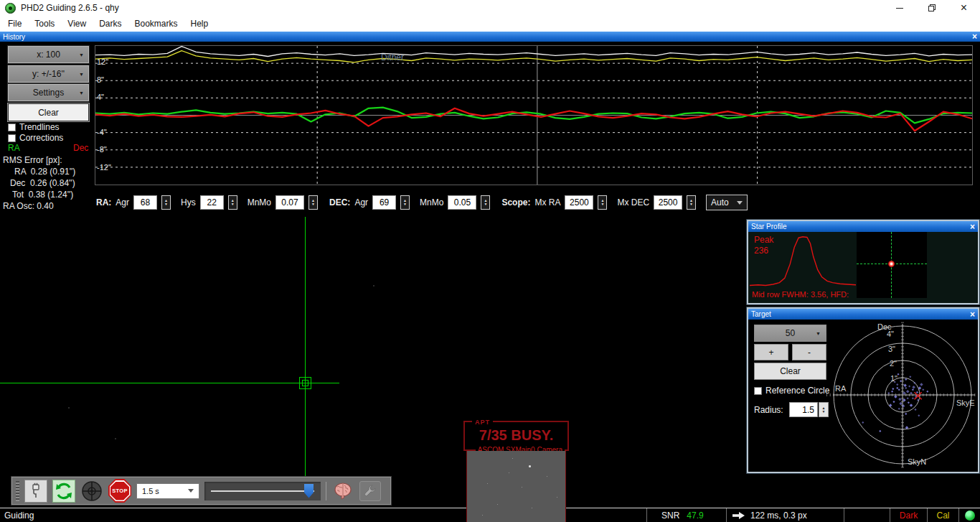  Describe the element at coordinates (769, 227) in the screenshot. I see `star-profile-caption-label: Star Profile` at that location.